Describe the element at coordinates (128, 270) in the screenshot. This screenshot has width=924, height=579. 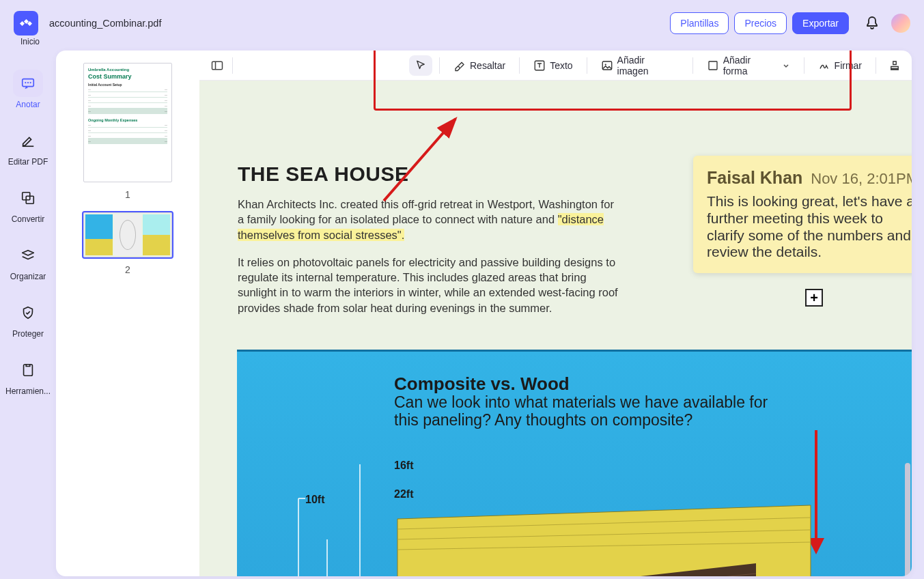
I see `thumbnail-2-number: 2` at that location.